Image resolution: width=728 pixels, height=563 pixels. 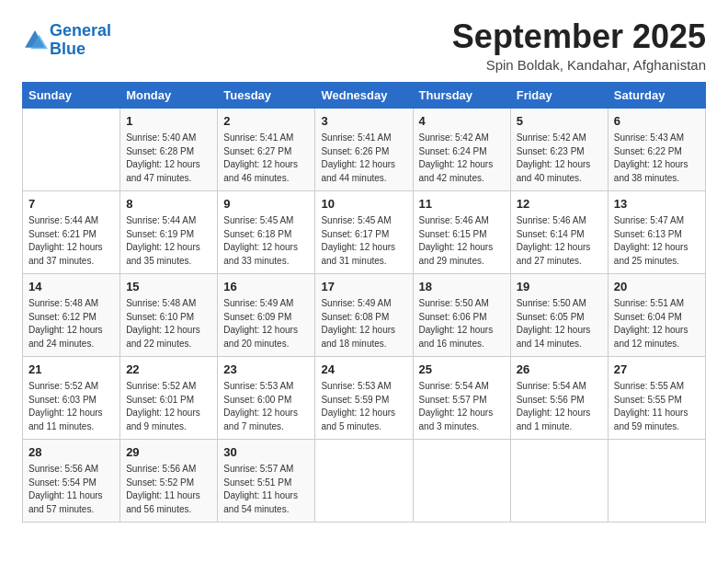 I want to click on day-number: 7, so click(x=72, y=204).